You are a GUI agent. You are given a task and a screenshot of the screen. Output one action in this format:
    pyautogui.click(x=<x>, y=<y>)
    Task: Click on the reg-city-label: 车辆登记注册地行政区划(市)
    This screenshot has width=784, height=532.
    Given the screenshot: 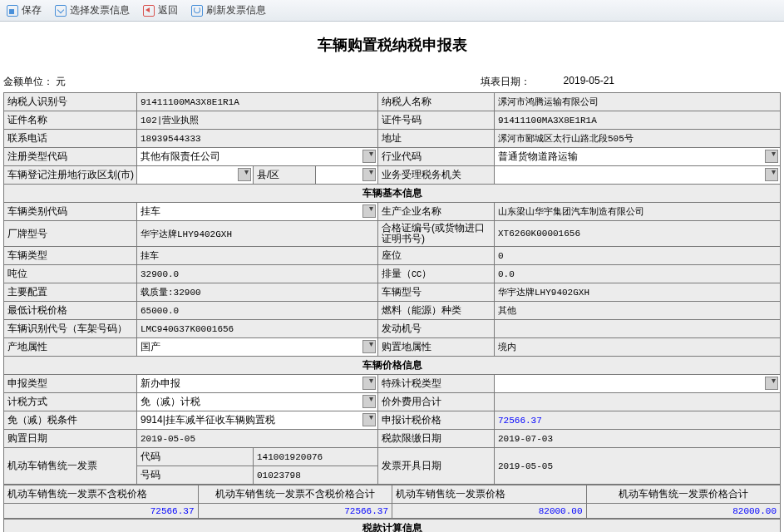 What is the action you would take?
    pyautogui.click(x=71, y=175)
    